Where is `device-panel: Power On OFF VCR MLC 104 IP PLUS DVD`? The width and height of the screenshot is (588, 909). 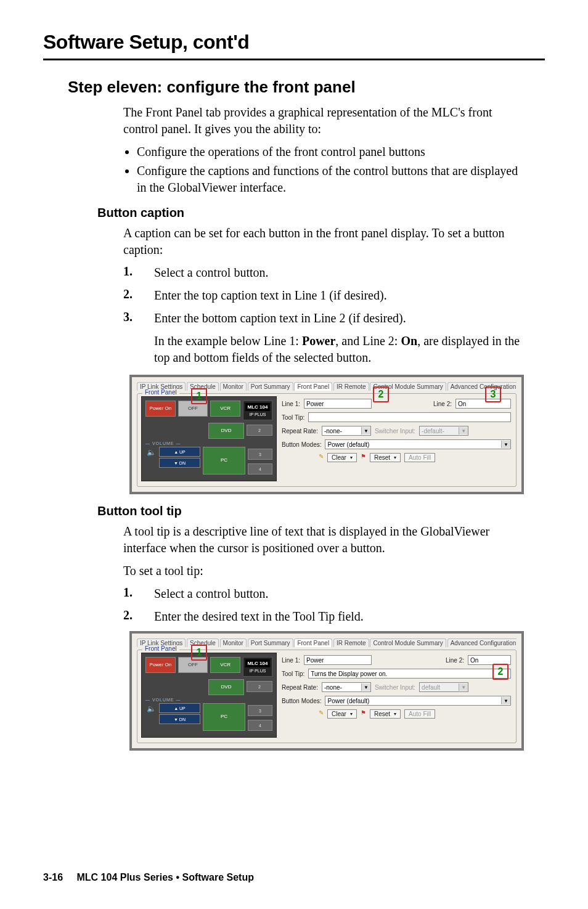
device-panel: Power On OFF VCR MLC 104 IP PLUS DVD is located at coordinates (209, 439).